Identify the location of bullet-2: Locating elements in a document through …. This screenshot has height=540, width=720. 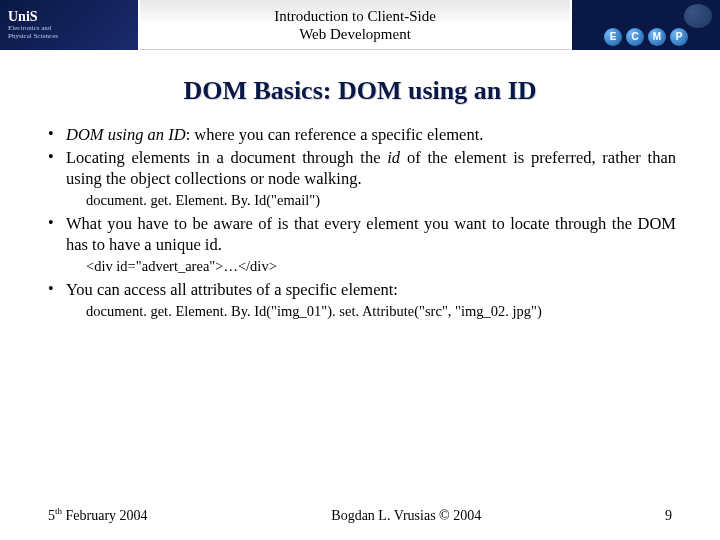
(360, 168).